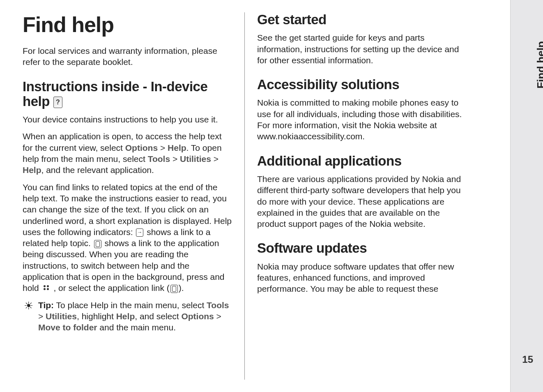  I want to click on section-heading: Get started, so click(364, 20).